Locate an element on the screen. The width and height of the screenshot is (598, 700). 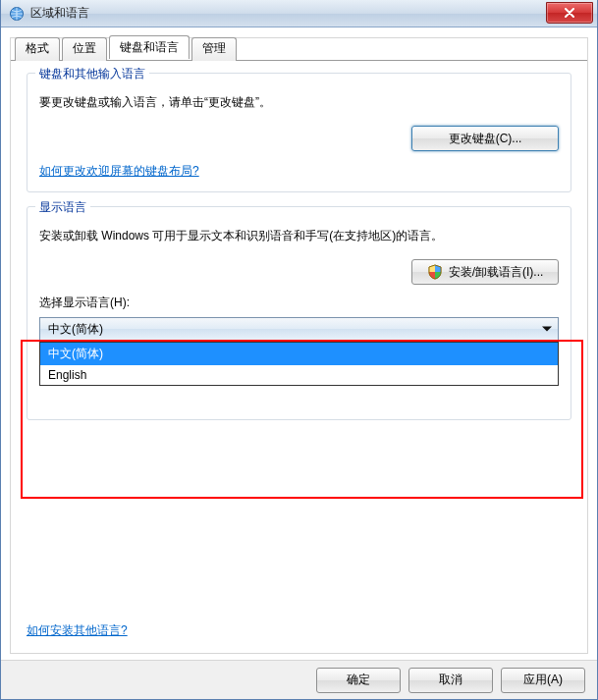
dropdown-selected-value: 中文(简体) is located at coordinates (76, 330).